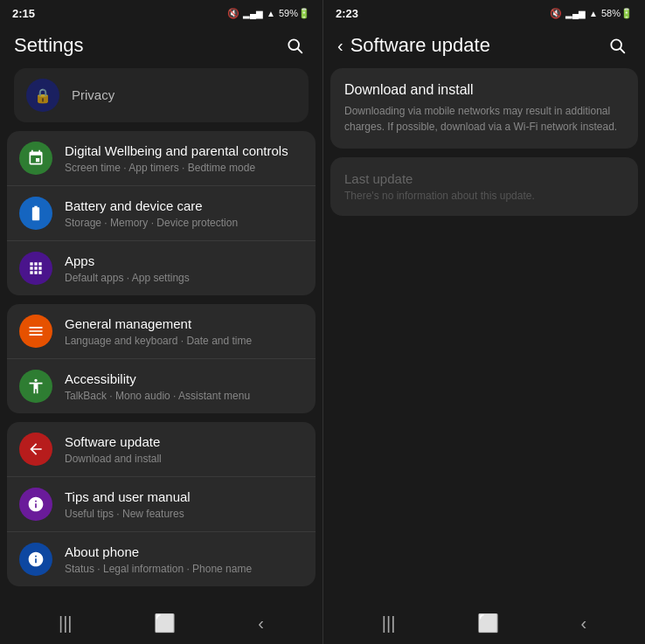 The height and width of the screenshot is (644, 645). I want to click on section-card-3: Software update Download and install Tip…, so click(161, 504).